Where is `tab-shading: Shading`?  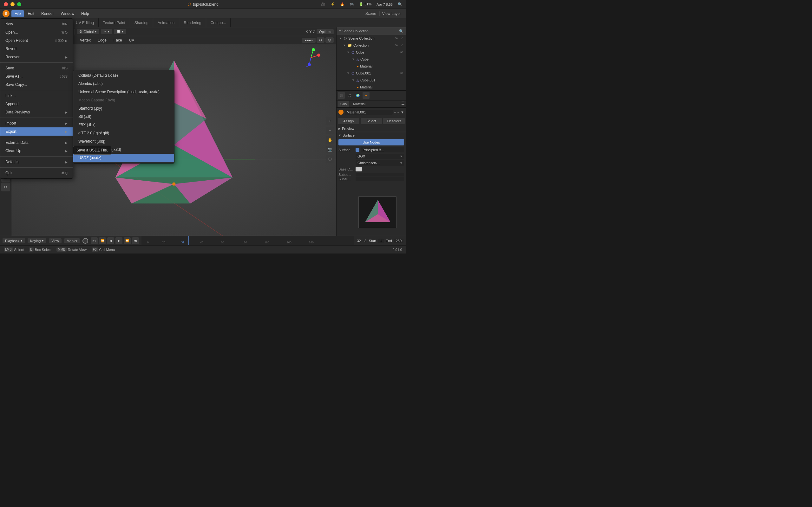
tab-shading: Shading is located at coordinates (142, 23).